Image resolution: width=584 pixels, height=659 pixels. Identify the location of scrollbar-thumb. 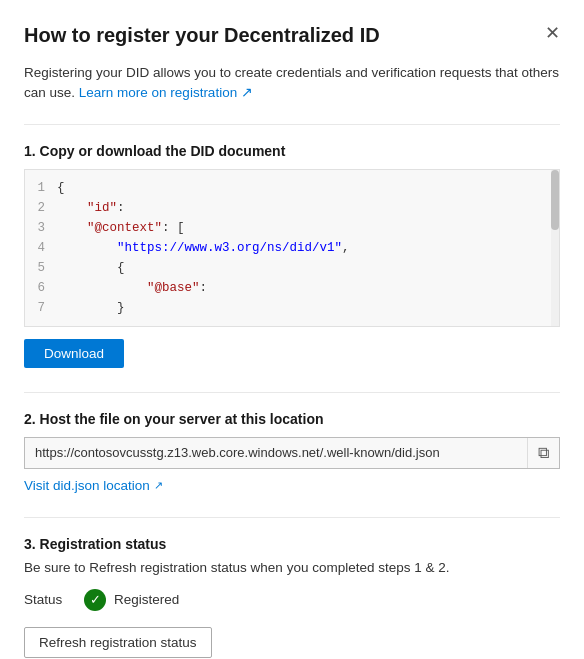
(555, 200).